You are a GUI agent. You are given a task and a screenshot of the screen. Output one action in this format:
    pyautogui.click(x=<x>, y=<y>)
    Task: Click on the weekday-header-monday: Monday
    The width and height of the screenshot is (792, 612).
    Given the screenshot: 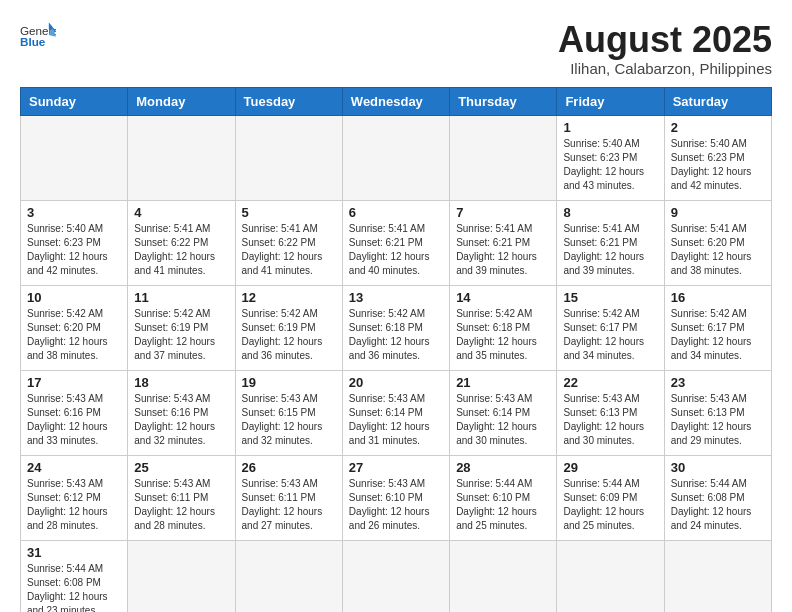 What is the action you would take?
    pyautogui.click(x=182, y=101)
    